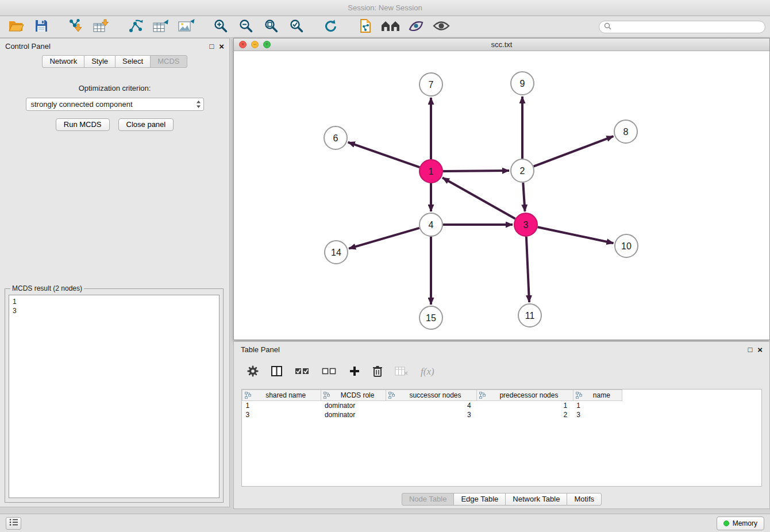 The width and height of the screenshot is (770, 532). Describe the element at coordinates (100, 61) in the screenshot. I see `tab-style: Style` at that location.